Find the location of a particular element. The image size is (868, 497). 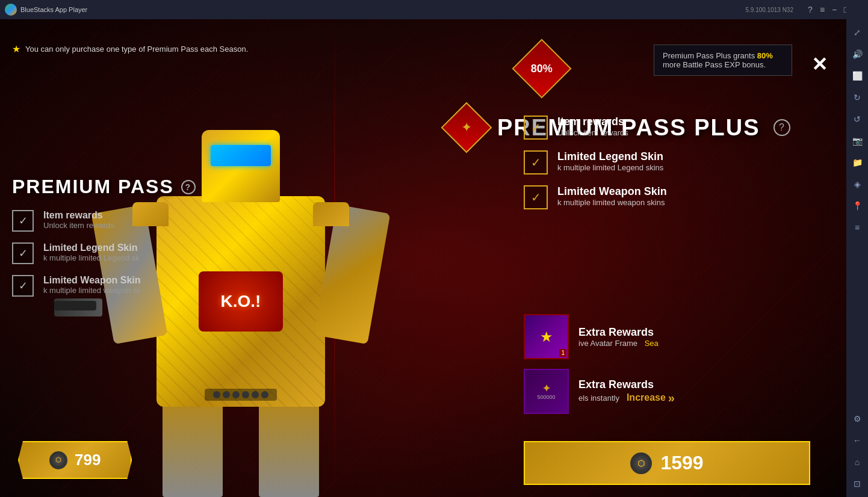

warning-text: You can only purchase one type of Premiu… is located at coordinates (137, 49).